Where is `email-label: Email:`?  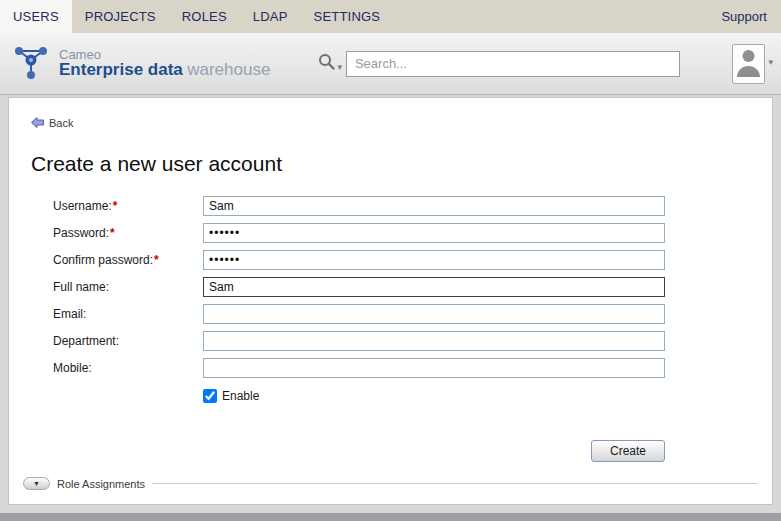 email-label: Email: is located at coordinates (128, 314).